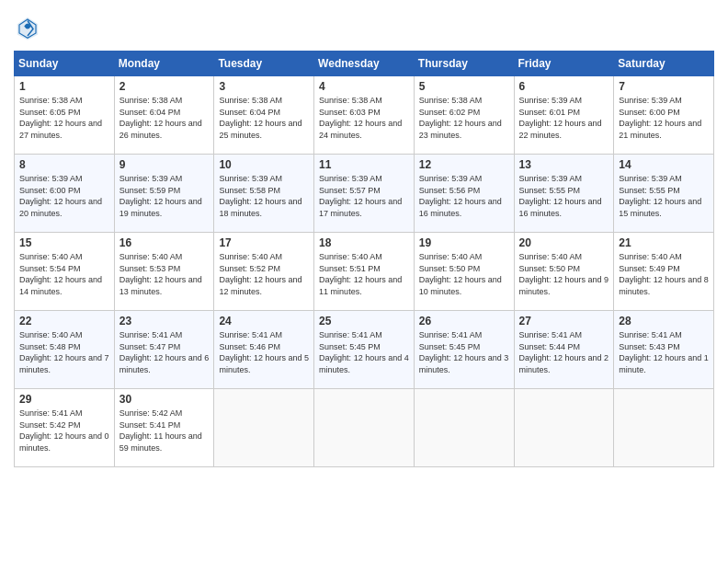 Image resolution: width=728 pixels, height=563 pixels. Describe the element at coordinates (265, 64) in the screenshot. I see `header-cell-tuesday: Tuesday` at that location.